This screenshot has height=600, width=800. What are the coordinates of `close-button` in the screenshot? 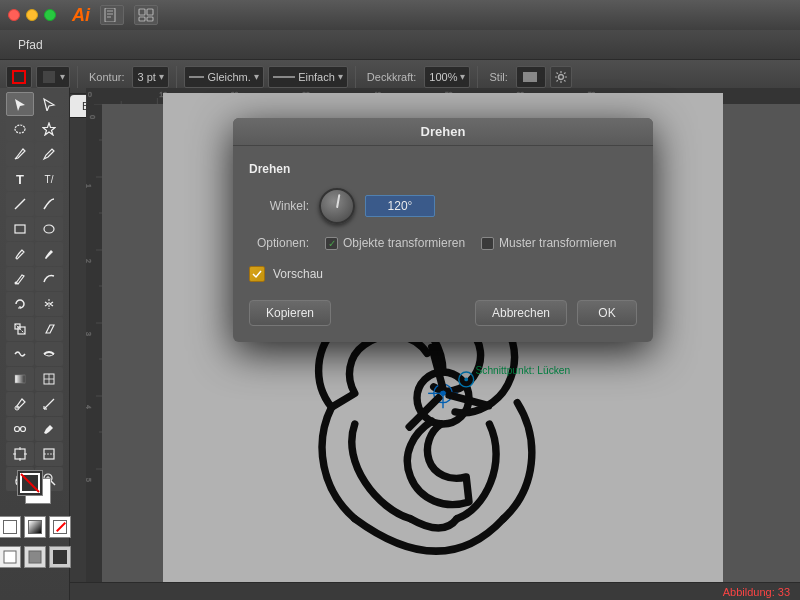 It's located at (14, 15).